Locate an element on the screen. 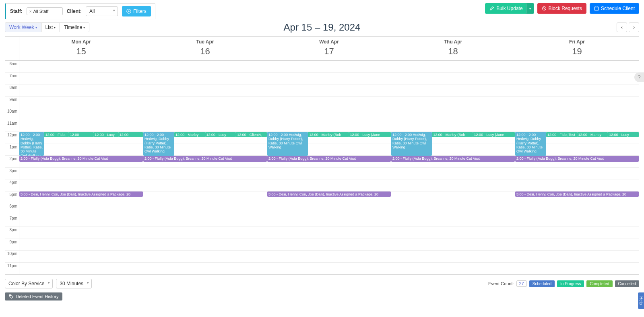 This screenshot has width=644, height=317. next-week-button: › is located at coordinates (634, 27).